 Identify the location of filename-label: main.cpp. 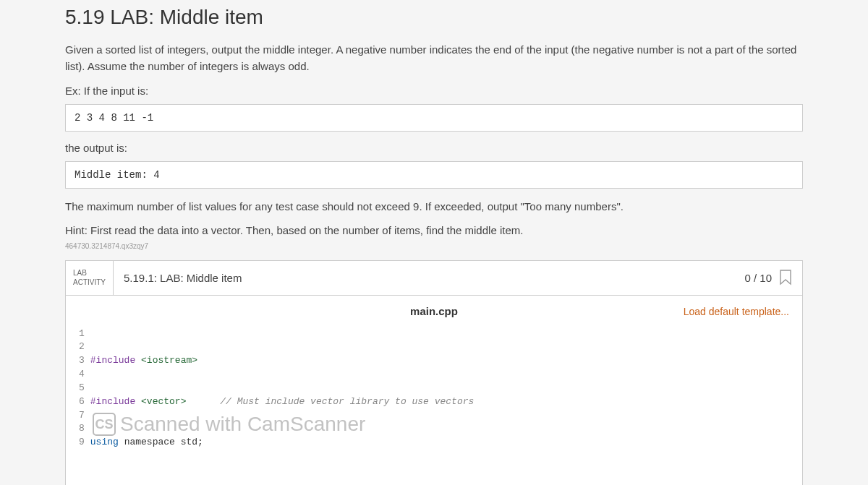
(434, 311).